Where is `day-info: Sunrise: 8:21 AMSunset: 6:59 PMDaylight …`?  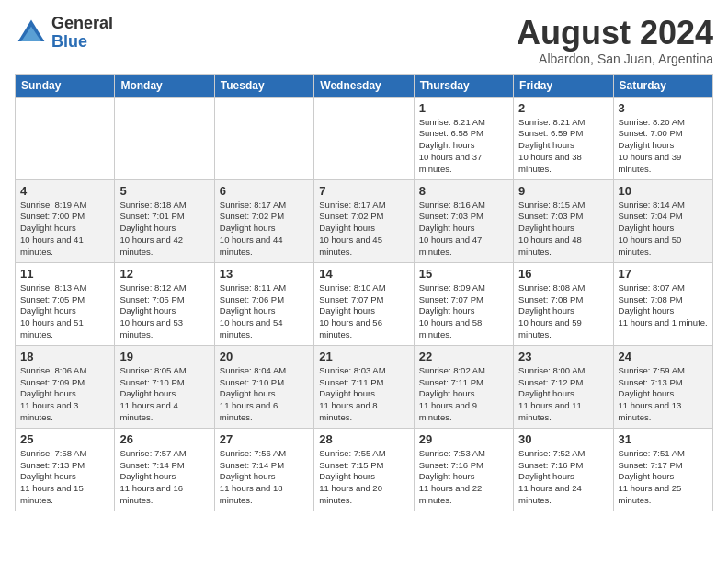 day-info: Sunrise: 8:21 AMSunset: 6:59 PMDaylight … is located at coordinates (563, 146).